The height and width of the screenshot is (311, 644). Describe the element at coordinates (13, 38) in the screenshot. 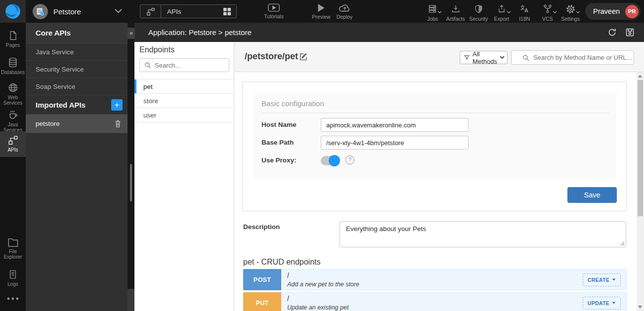

I see `sidebar-item-pages: Pages` at that location.